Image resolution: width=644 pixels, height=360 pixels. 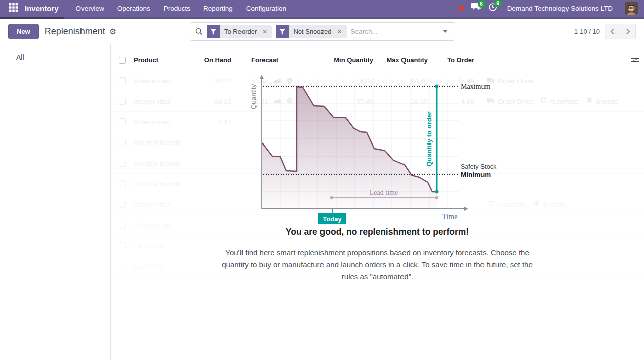 I want to click on messages-count-badge: 6, so click(x=482, y=4).